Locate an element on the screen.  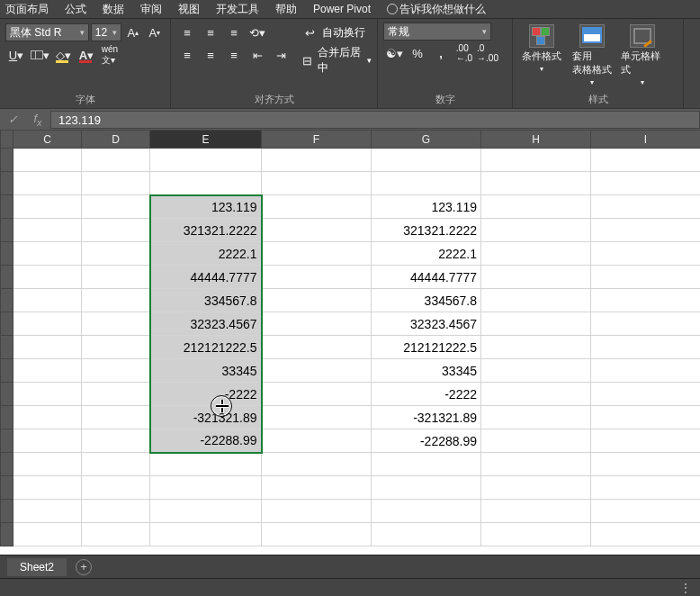
wrap-text-button: ↩ 自动换行 is located at coordinates (335, 32).